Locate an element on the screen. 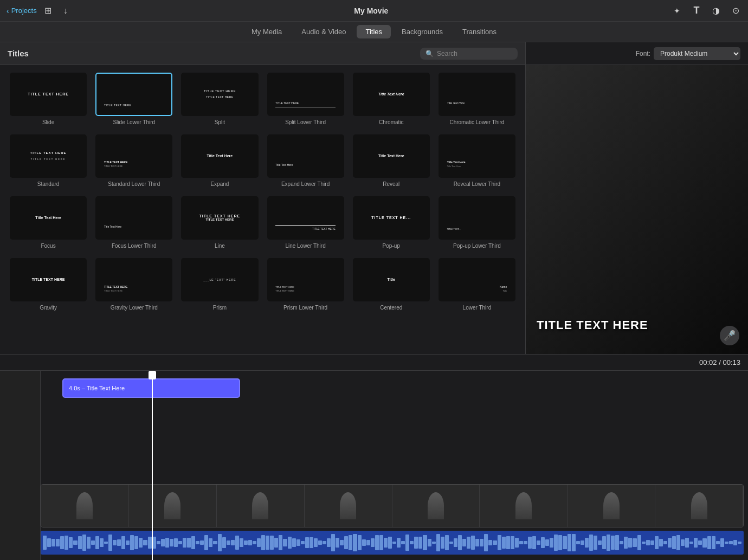 The height and width of the screenshot is (560, 748). title-item-focus-lower-third: Title Text Here Focus Lower Third is located at coordinates (134, 223).